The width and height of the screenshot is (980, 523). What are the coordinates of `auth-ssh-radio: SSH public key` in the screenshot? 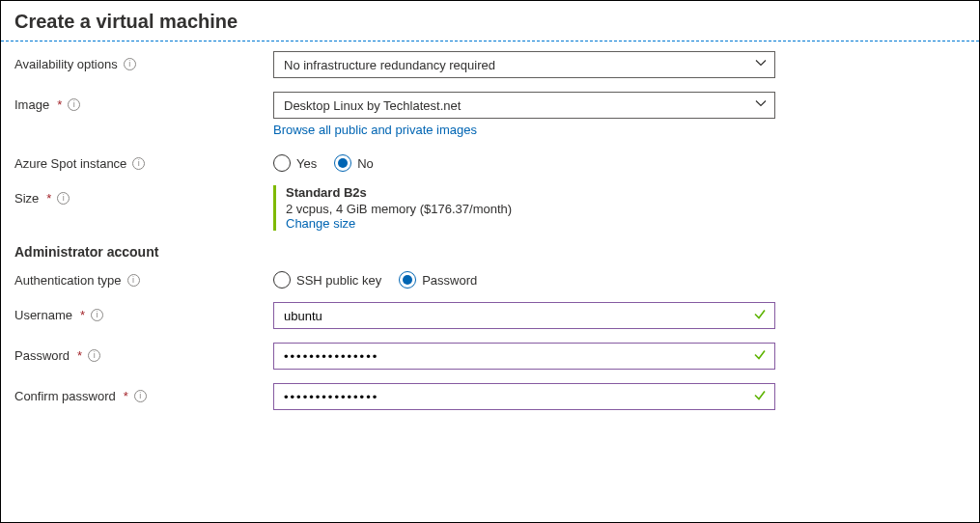 It's located at (327, 280).